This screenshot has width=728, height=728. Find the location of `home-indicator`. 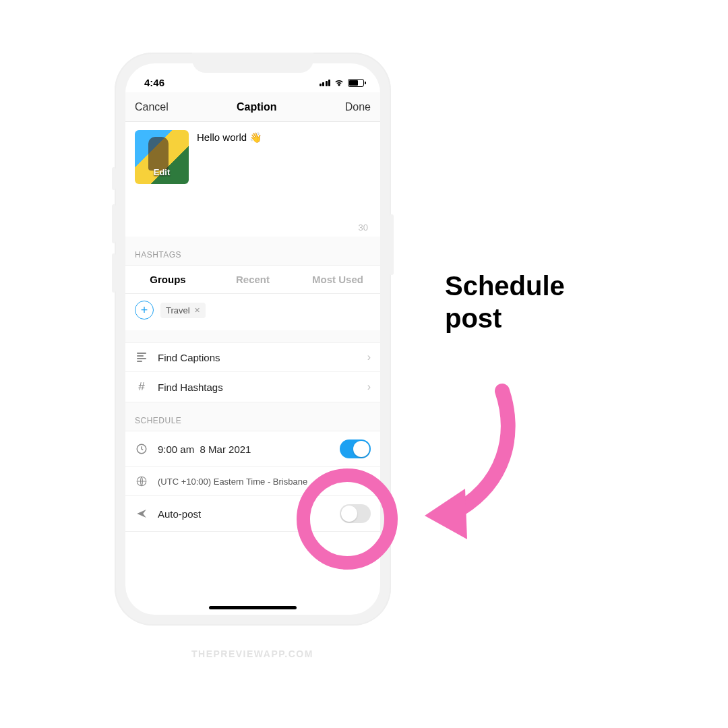

home-indicator is located at coordinates (253, 608).